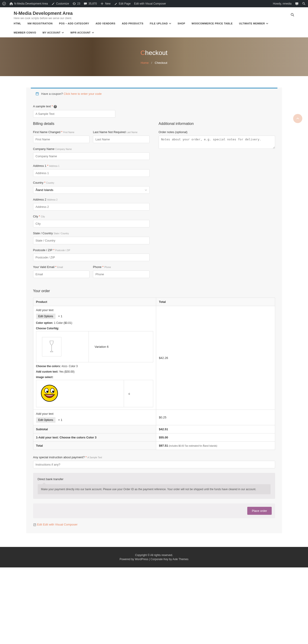  What do you see at coordinates (121, 139) in the screenshot?
I see `last-name-input` at bounding box center [121, 139].